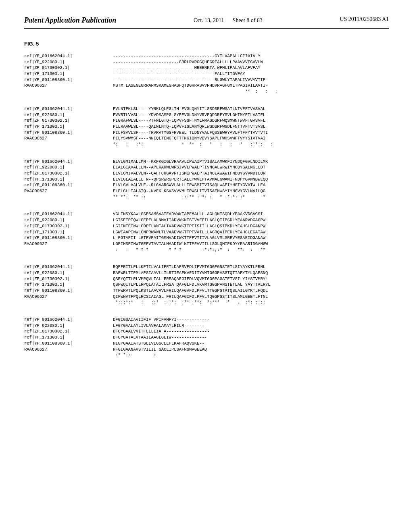 This screenshot has height=532, width=413. What do you see at coordinates (206, 127) in the screenshot?
I see `seq-row: ref|YP_171303.1|PLLRAAWLSL----QALNLNTQ-L…` at bounding box center [206, 127].